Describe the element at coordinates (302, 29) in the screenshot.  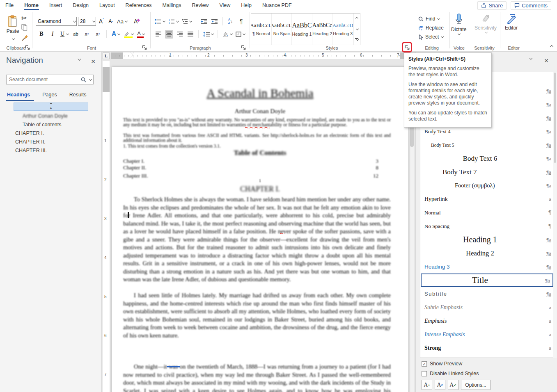
I see `style-gallery-heading1: AaBbC Heading 1` at that location.